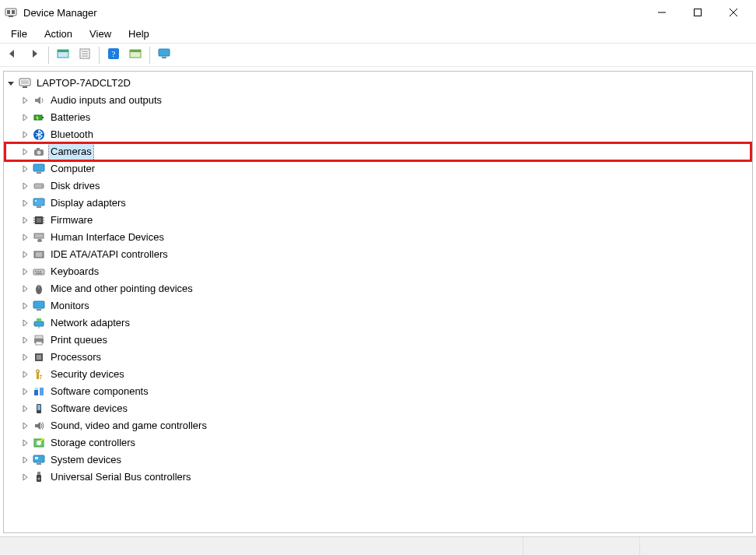  Describe the element at coordinates (378, 477) in the screenshot. I see `tree-node: Universal Serial Bus controllers` at that location.